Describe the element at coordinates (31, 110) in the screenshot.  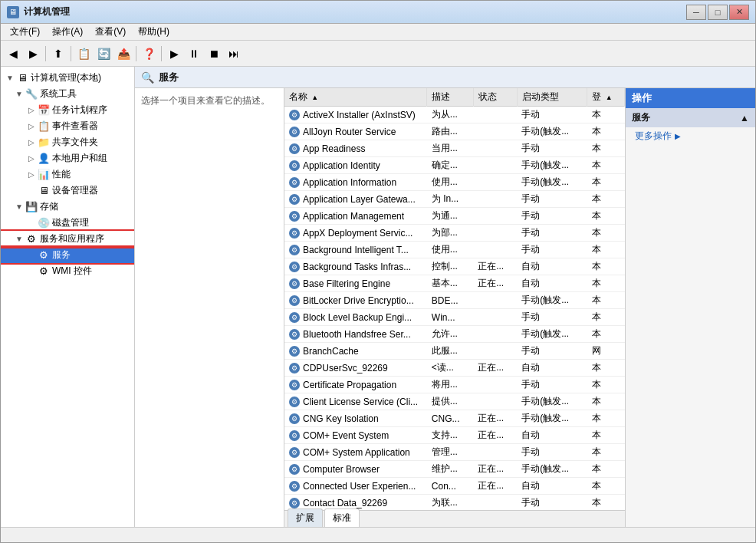
I see `expand-icon-tasks: ▷` at that location.